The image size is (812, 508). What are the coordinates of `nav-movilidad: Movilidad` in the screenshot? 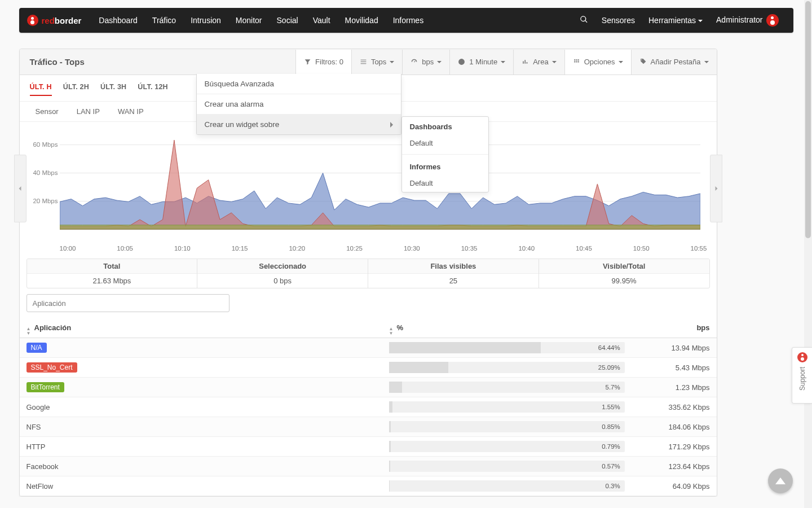 It's located at (362, 20).